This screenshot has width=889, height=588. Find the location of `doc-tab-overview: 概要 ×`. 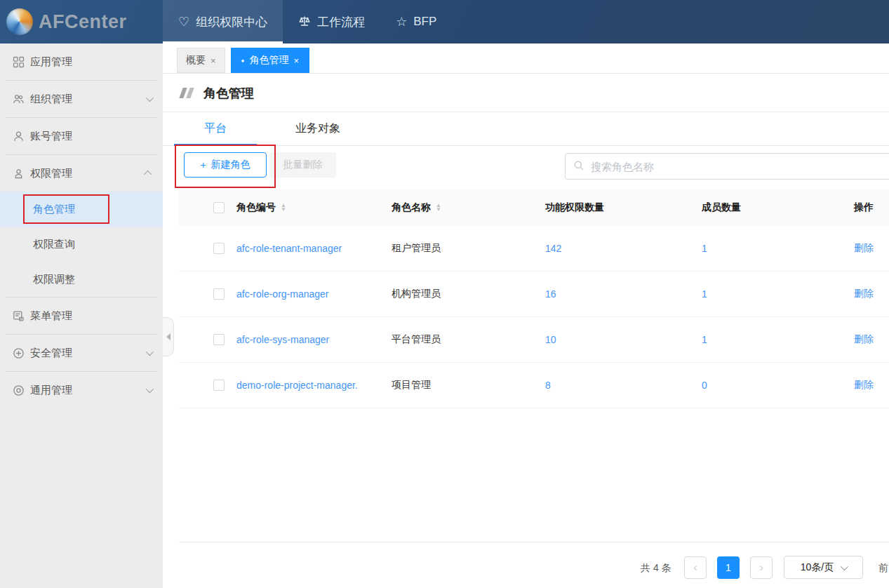

doc-tab-overview: 概要 × is located at coordinates (201, 60).